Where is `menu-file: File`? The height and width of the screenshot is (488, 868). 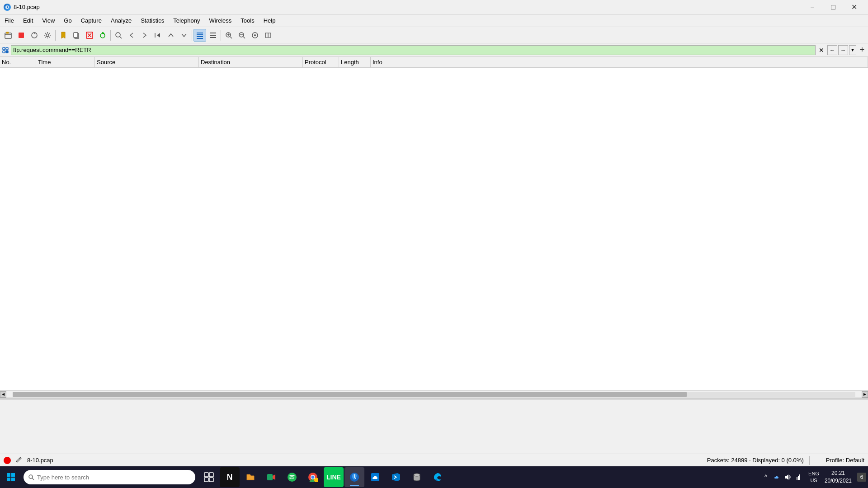 menu-file: File is located at coordinates (9, 21).